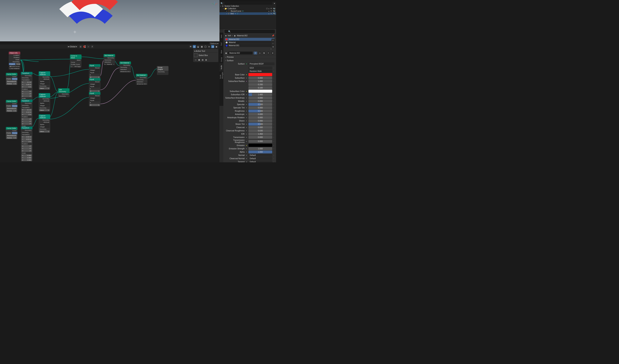 This screenshot has width=619, height=364. I want to click on 3d-viewport: ✛, so click(110, 21).